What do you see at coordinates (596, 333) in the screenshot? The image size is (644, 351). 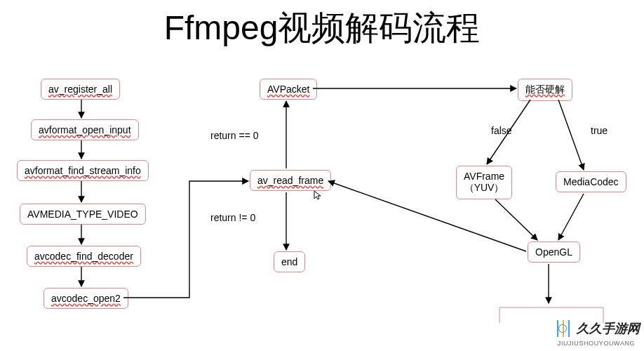 I see `watermark: 久久手游网 JIUJIUSHOUYOUWANG` at bounding box center [596, 333].